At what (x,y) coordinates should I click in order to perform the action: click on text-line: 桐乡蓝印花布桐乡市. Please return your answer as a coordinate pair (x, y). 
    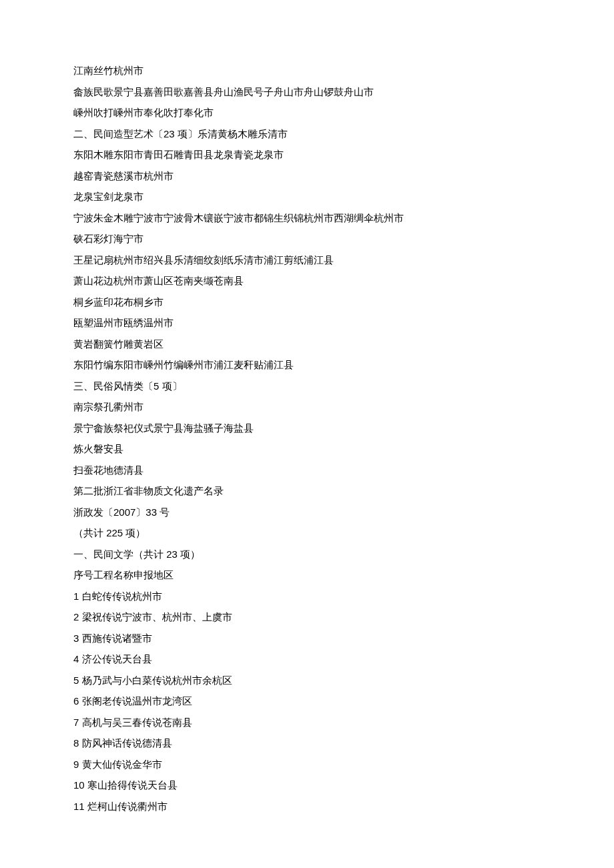
    Looking at the image, I should click on (307, 302).